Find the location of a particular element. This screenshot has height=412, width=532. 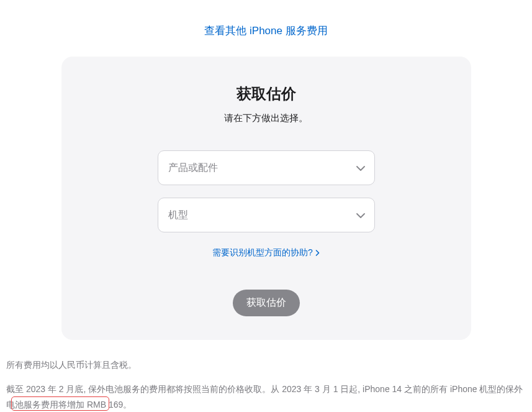

get-estimate-button: 获取估价 is located at coordinates (266, 303).